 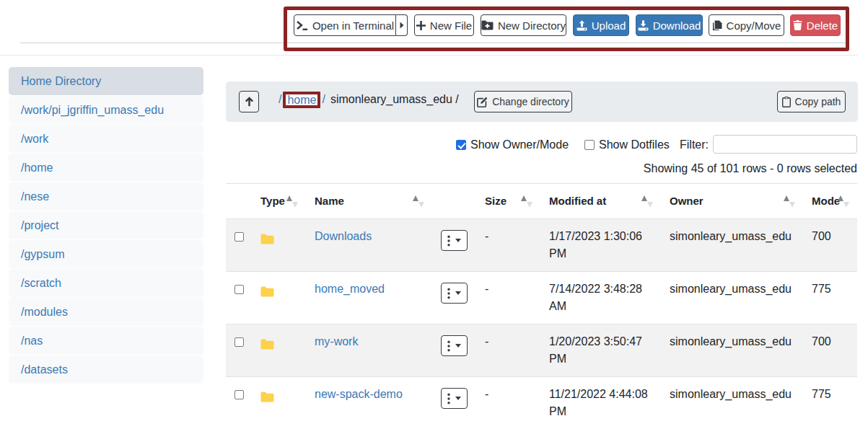 I want to click on show-dotfiles-control: Show Dotfiles, so click(x=627, y=145).